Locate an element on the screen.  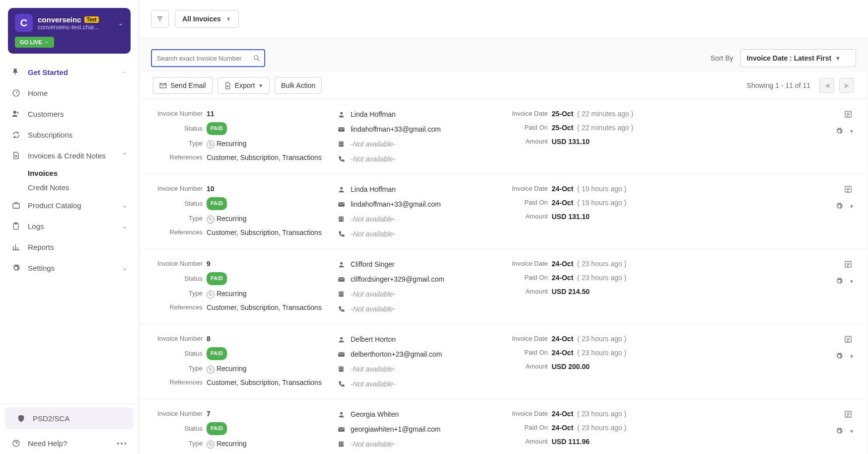
footer-label: PSD2/SCA is located at coordinates (51, 418).